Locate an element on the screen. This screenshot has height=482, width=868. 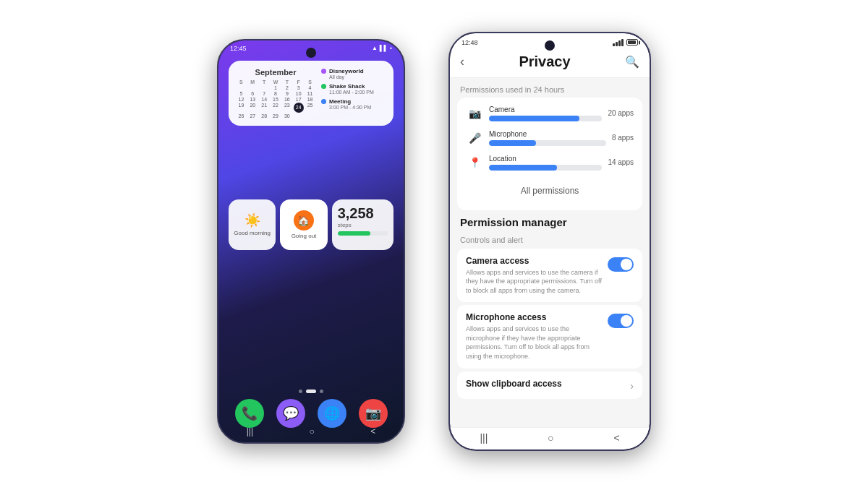
wifi-icon: ▲ is located at coordinates (375, 48).